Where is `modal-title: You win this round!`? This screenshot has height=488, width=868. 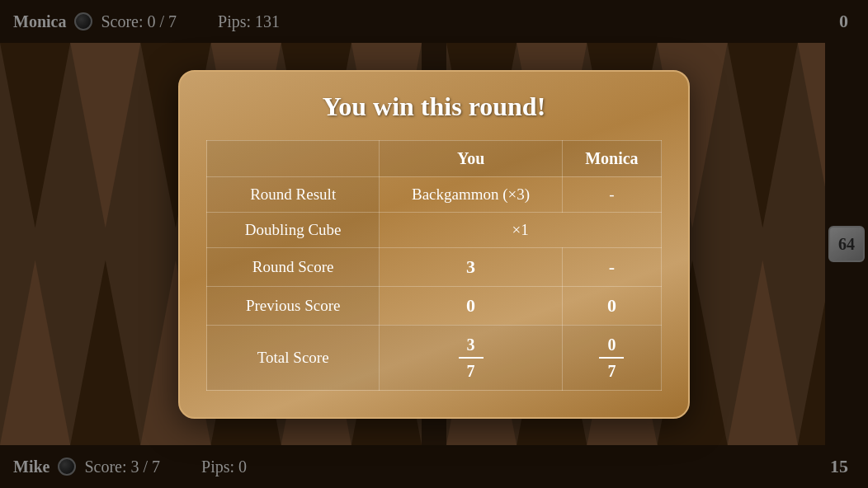
modal-title: You win this round! is located at coordinates (434, 107).